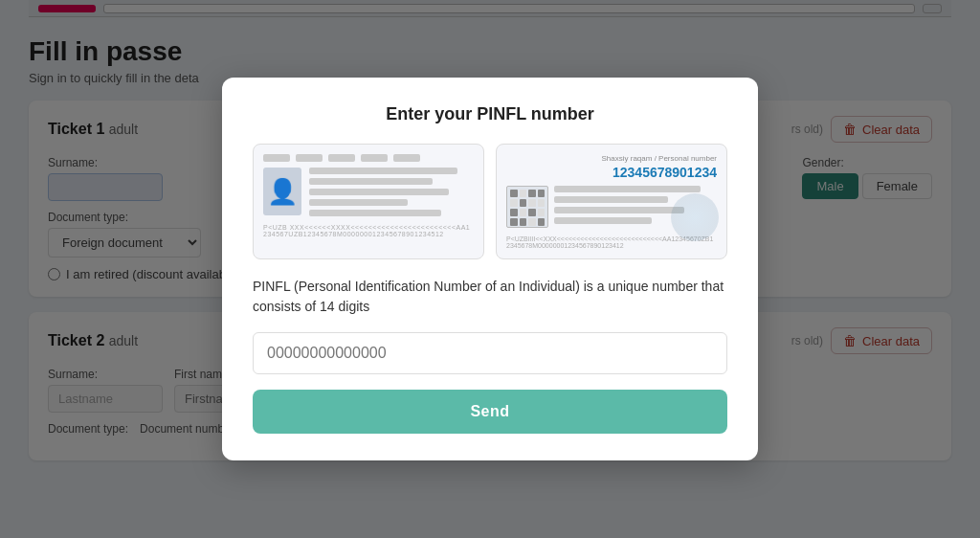 The width and height of the screenshot is (980, 538). I want to click on id-card-front: 👤 P<UZB XXX<<<<<<XXXX<<<<<<<<<<<<<<<<<<<…, so click(368, 201).